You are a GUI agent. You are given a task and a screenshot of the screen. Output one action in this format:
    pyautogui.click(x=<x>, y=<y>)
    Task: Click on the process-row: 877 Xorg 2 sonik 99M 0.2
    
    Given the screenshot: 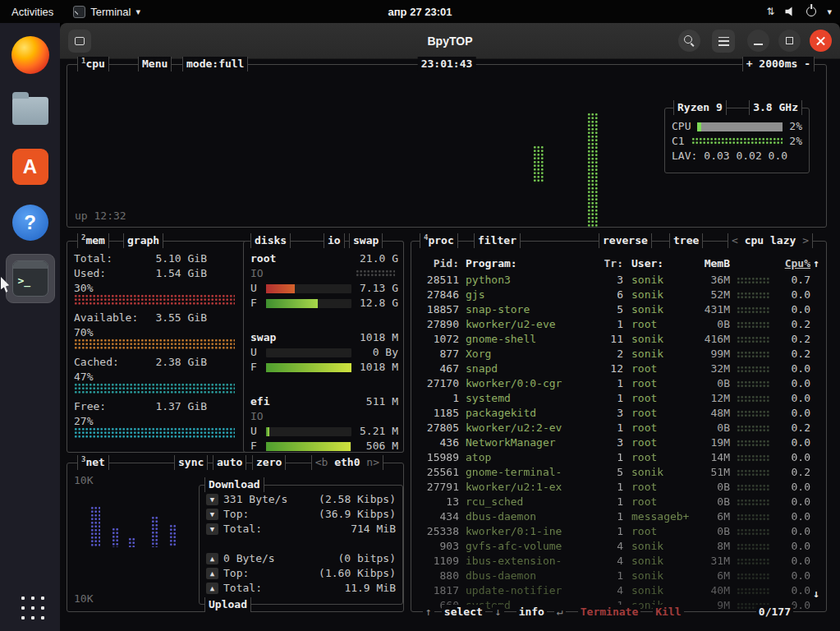 What is the action you would take?
    pyautogui.click(x=619, y=354)
    